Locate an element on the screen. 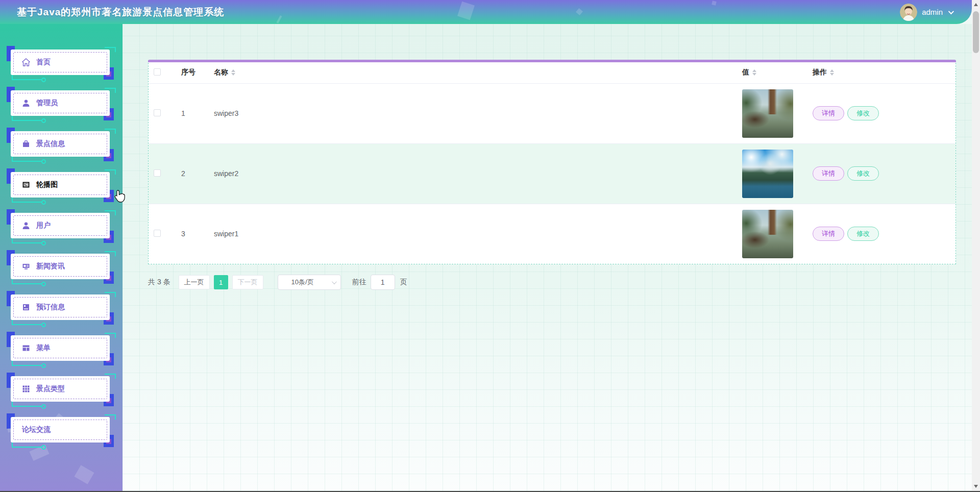 The image size is (980, 492). news-icon is located at coordinates (26, 266).